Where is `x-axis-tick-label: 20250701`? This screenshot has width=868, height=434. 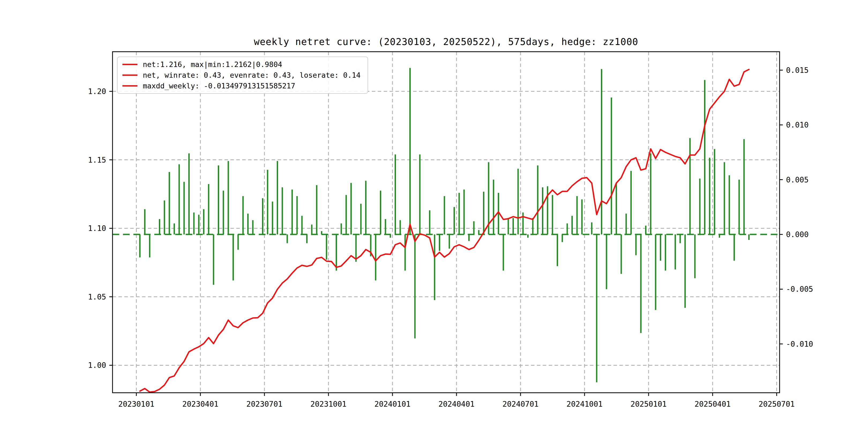
x-axis-tick-label: 20250701 is located at coordinates (777, 404).